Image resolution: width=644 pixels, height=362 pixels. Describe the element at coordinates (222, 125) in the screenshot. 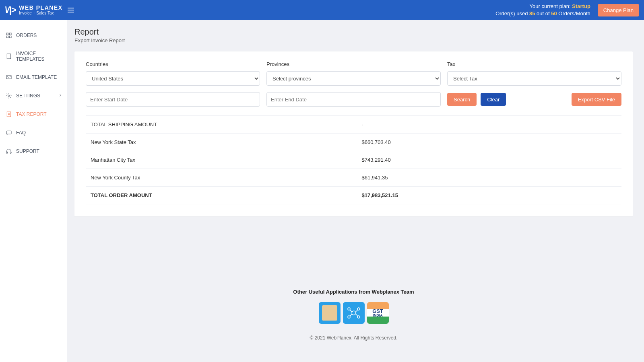

I see `row-label: TOTAL SHIPPING AMOUNT` at that location.